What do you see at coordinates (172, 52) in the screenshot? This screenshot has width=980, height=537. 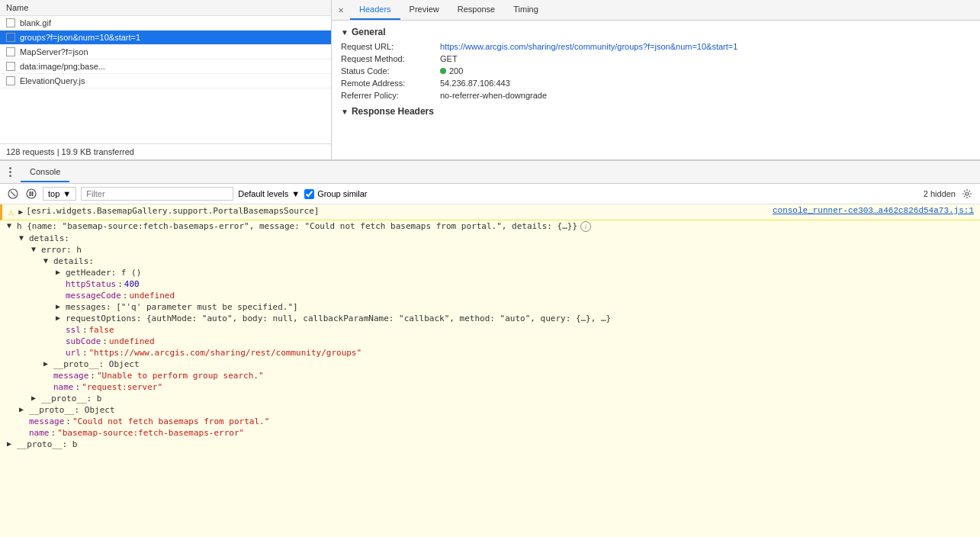 I see `request-item-name: MapServer?f=json` at bounding box center [172, 52].